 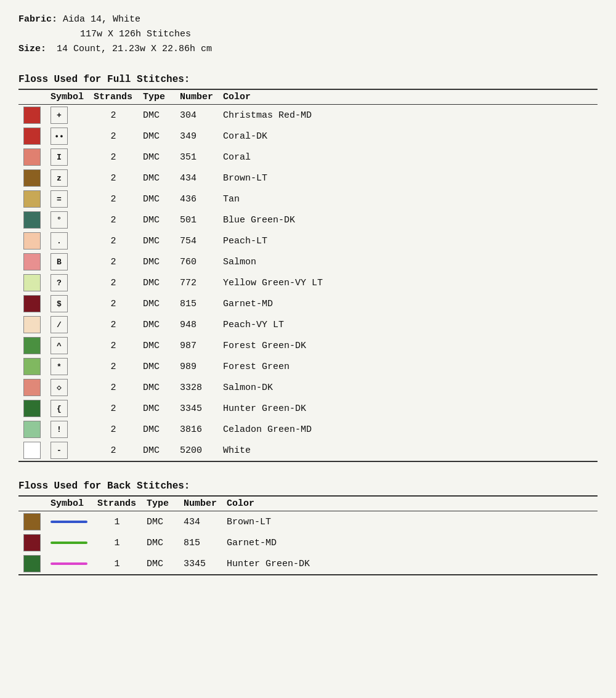 I want to click on number-cell: 3816, so click(x=197, y=429).